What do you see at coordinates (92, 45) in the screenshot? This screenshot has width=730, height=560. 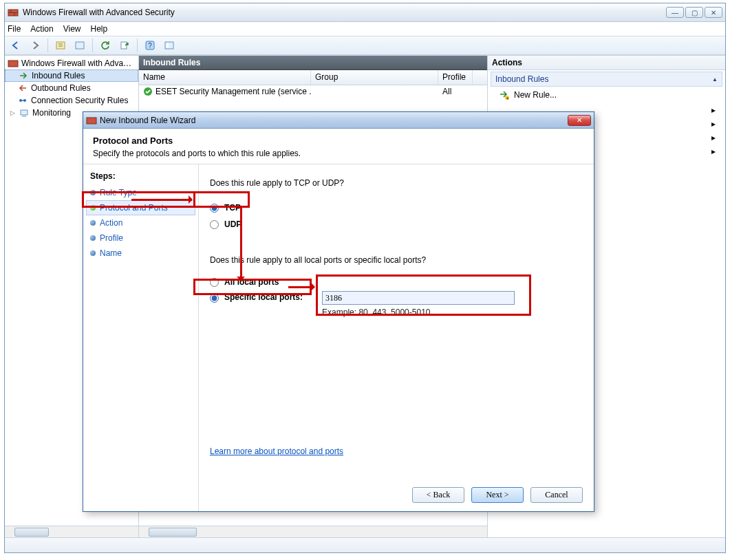 I see `toolbar-separator` at bounding box center [92, 45].